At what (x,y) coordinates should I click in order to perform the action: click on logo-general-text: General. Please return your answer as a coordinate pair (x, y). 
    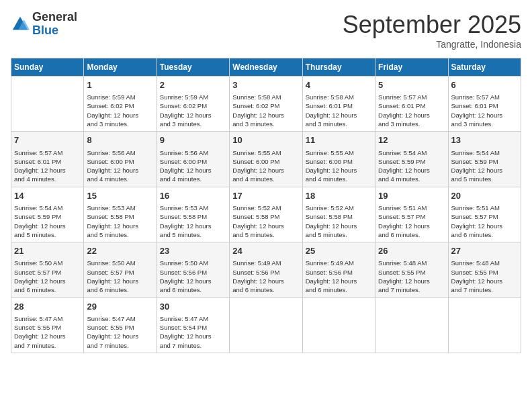
    Looking at the image, I should click on (55, 17).